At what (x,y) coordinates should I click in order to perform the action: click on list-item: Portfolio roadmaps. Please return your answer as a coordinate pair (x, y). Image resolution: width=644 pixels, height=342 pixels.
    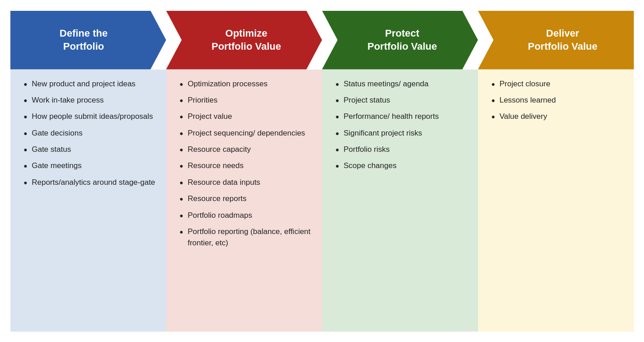
    Looking at the image, I should click on (247, 216).